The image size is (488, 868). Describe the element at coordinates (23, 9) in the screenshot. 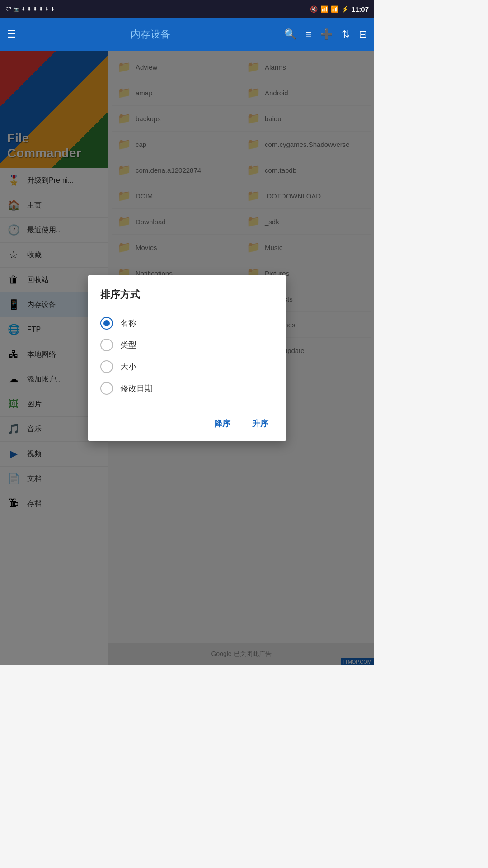

I see `download-icon: ⬇` at that location.